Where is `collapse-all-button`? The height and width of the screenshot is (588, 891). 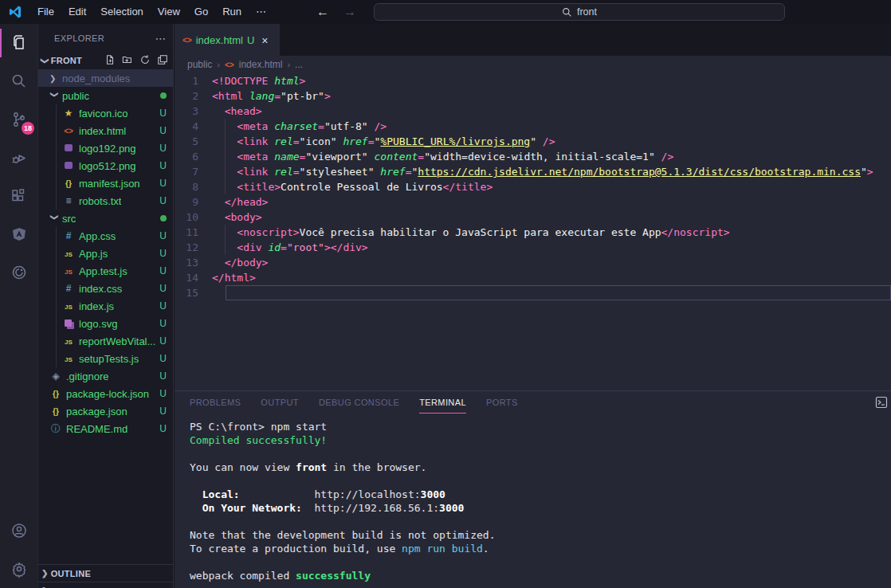 collapse-all-button is located at coordinates (163, 61).